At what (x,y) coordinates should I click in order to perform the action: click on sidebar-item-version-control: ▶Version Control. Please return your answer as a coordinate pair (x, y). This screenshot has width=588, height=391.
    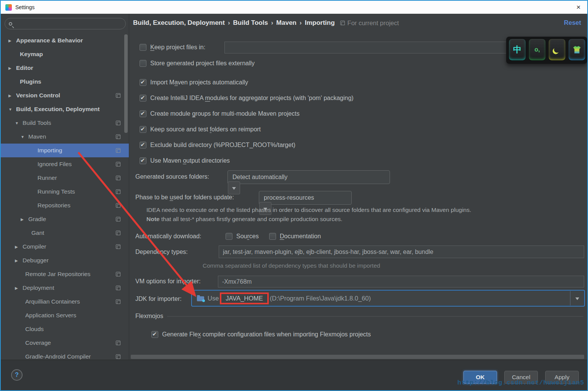
    Looking at the image, I should click on (65, 95).